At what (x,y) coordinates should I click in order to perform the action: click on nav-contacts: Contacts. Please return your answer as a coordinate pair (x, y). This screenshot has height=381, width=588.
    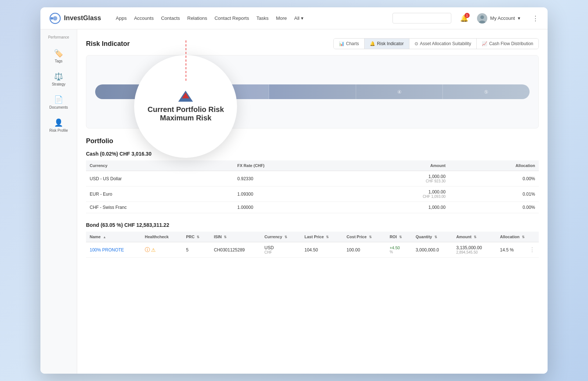
    Looking at the image, I should click on (171, 18).